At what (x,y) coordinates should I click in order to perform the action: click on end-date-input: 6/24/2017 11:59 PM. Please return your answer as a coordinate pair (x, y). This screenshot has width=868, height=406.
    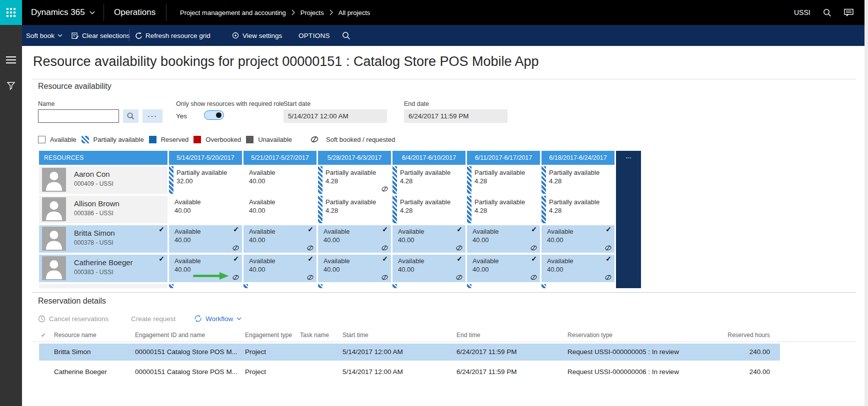
    Looking at the image, I should click on (456, 116).